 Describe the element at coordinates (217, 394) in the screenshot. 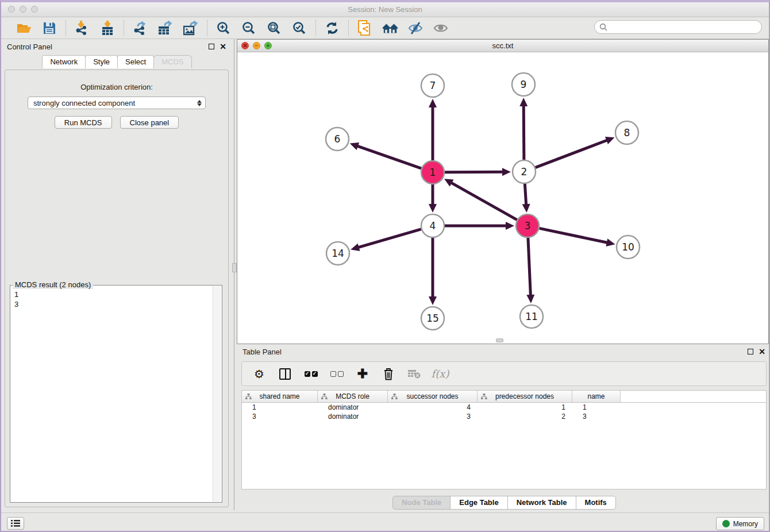

I see `result-scrollbar` at that location.